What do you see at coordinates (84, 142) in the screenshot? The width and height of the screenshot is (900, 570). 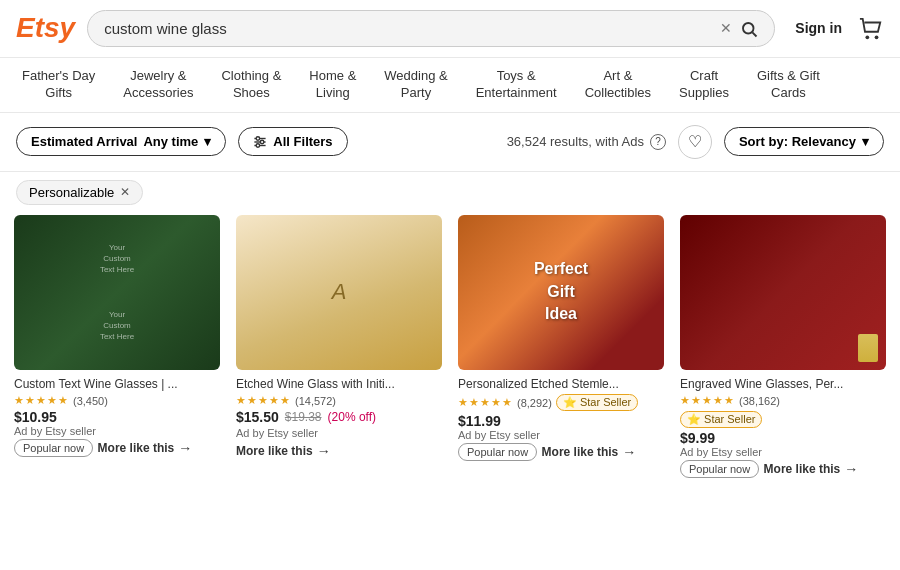 I see `estimated-arrival-label: Estimated Arrival` at bounding box center [84, 142].